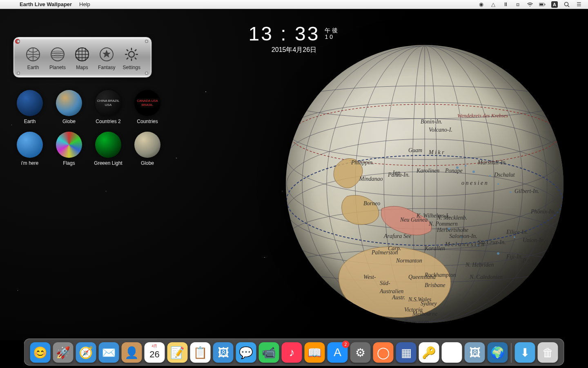 This screenshot has width=588, height=368. Describe the element at coordinates (147, 149) in the screenshot. I see `wallpaper-globe-antique: Globe` at that location.